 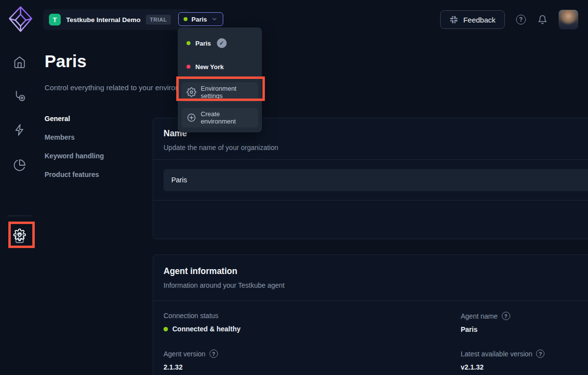 I want to click on plus-circle-icon, so click(x=191, y=118).